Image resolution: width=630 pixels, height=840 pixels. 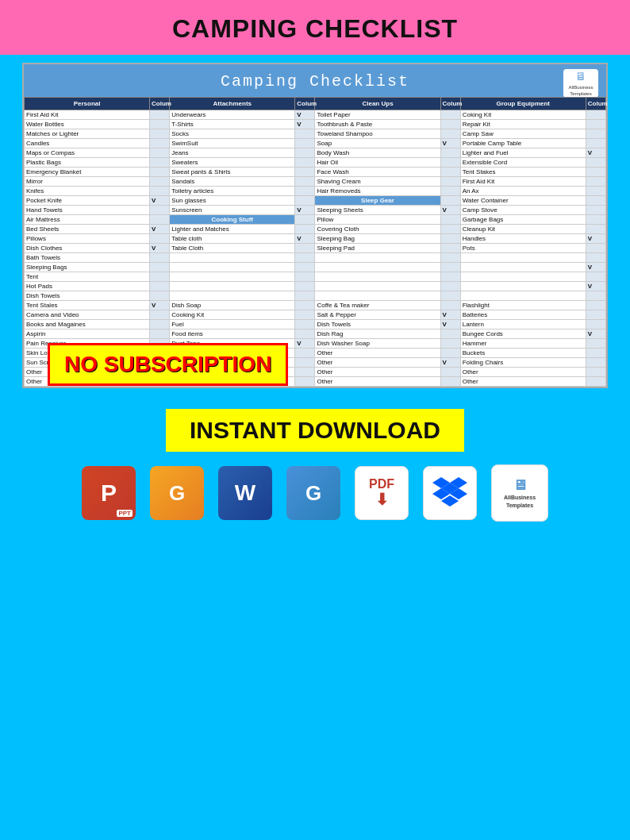 What do you see at coordinates (316, 287) in the screenshot?
I see `table-row: Hot Pads V` at bounding box center [316, 287].